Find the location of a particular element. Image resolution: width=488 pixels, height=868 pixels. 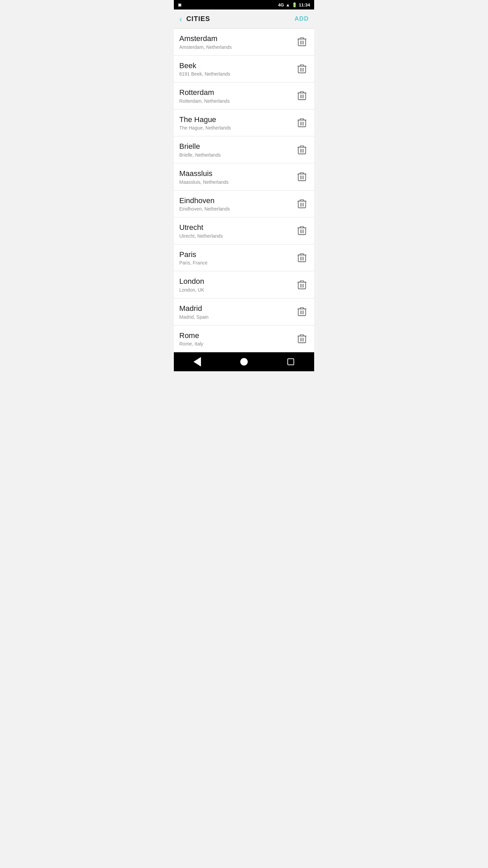

recents-nav-icon is located at coordinates (291, 362).